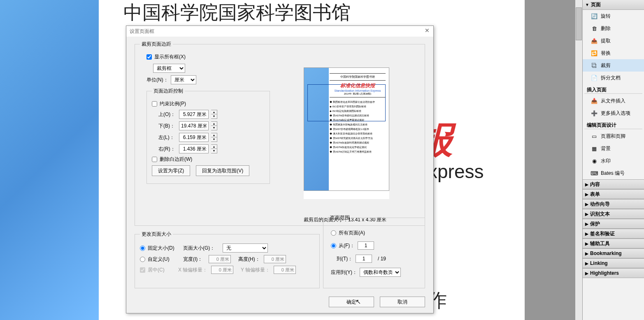 Image resolution: width=644 pixels, height=320 pixels. I want to click on right-spinner: ▲▼, so click(214, 149).